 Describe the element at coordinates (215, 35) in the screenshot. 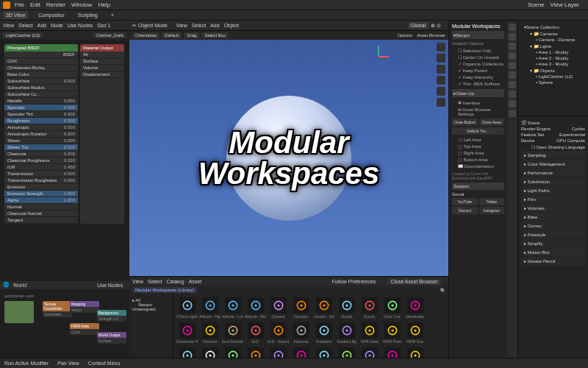

I see `selectbox-btn: Select Box` at that location.